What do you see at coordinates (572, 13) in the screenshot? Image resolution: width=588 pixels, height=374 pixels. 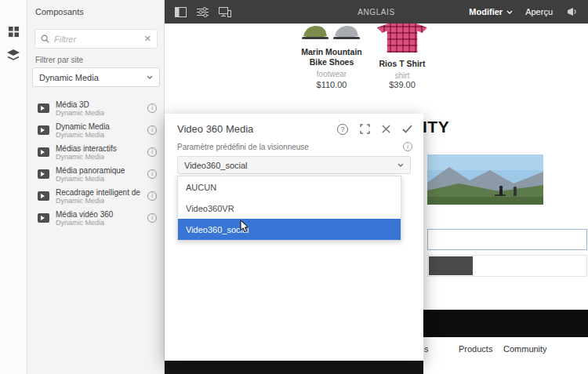 I see `announce-icon` at bounding box center [572, 13].